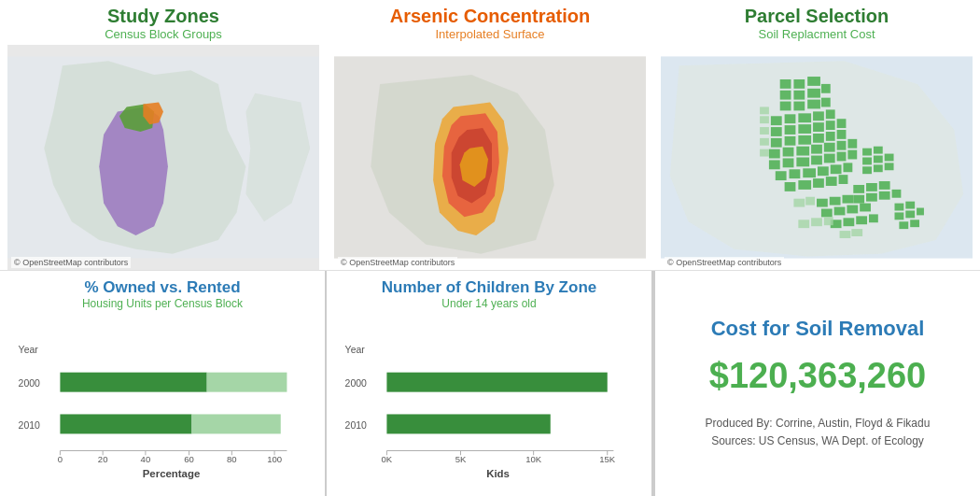  What do you see at coordinates (608, 460) in the screenshot?
I see `svg-text: 15K` at bounding box center [608, 460].